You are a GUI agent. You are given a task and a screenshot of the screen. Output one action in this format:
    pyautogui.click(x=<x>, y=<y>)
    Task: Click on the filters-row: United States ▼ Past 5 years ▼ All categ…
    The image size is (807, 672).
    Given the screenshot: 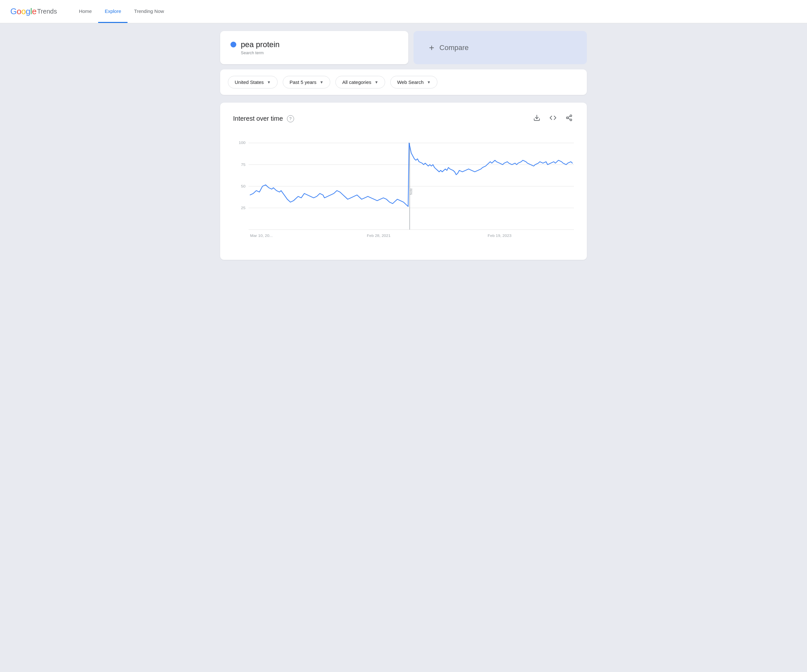 What is the action you would take?
    pyautogui.click(x=404, y=82)
    